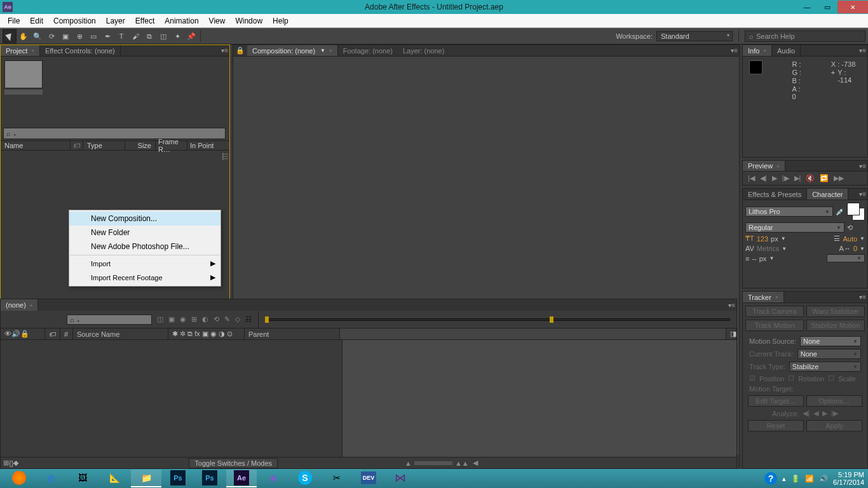 The width and height of the screenshot is (868, 488). I want to click on first-frame-button: |◀, so click(751, 178).